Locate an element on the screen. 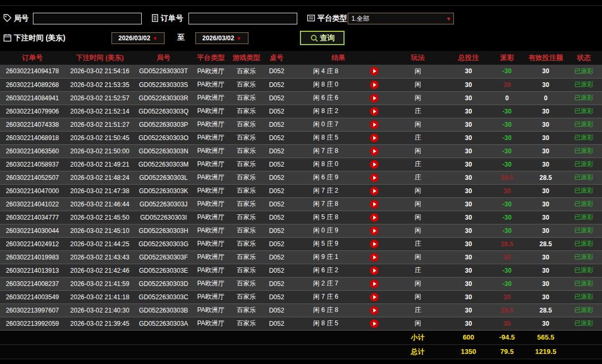 The height and width of the screenshot is (364, 602). order-no-cell: 260302214052507 is located at coordinates (32, 177).